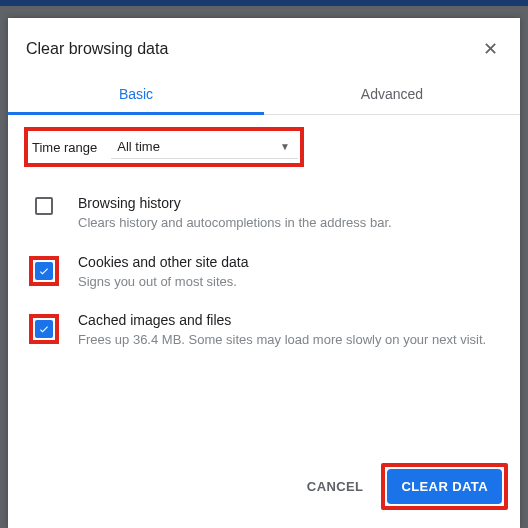 Image resolution: width=528 pixels, height=528 pixels. Describe the element at coordinates (291, 223) in the screenshot. I see `option-desc: Clears history and autocompletions in th…` at that location.